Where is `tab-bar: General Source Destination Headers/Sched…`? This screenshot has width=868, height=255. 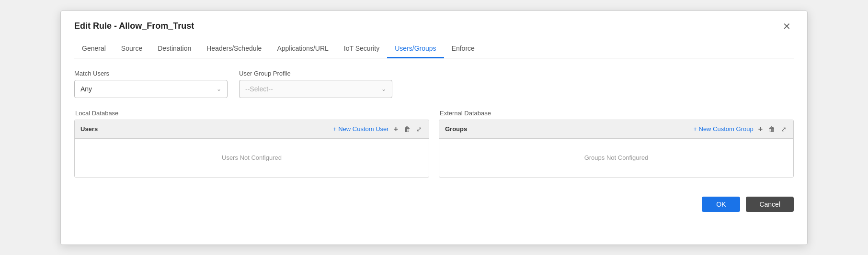
tab-bar: General Source Destination Headers/Sched… is located at coordinates (434, 49).